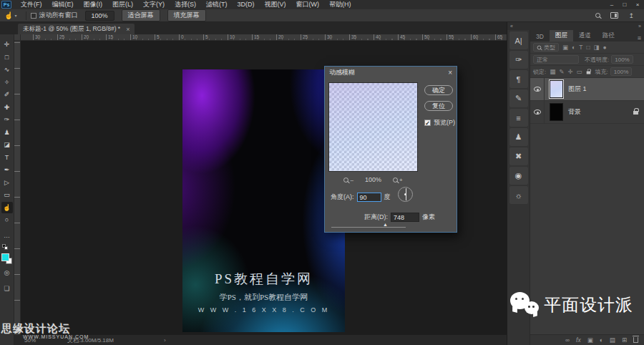 This screenshot has height=345, width=644. What do you see at coordinates (16, 16) in the screenshot?
I see `tool-preset-dropdown-icon: ▾` at bounding box center [16, 16].